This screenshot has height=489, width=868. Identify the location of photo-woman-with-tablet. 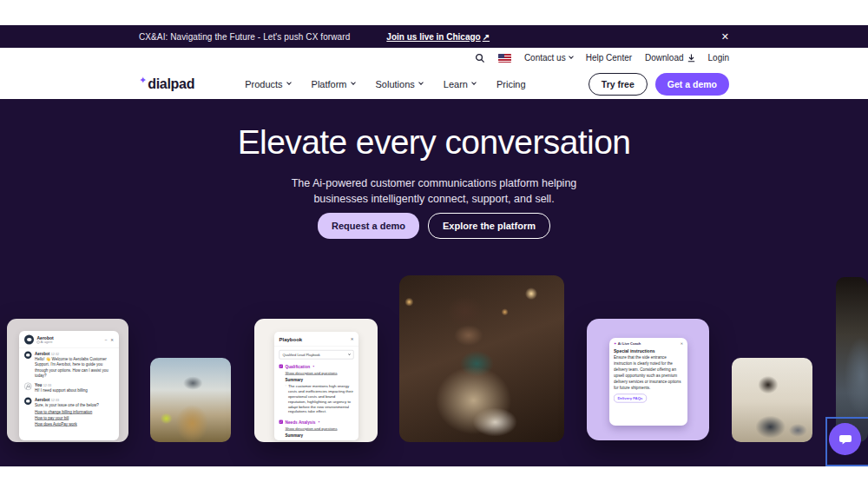
(482, 359).